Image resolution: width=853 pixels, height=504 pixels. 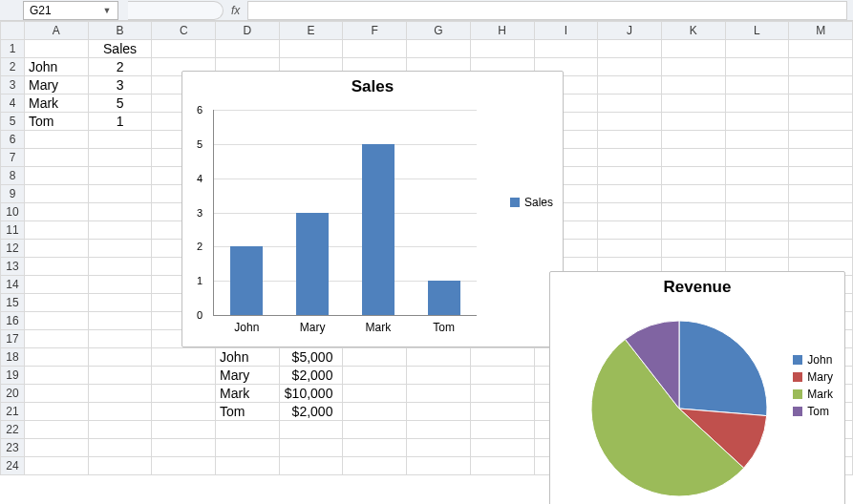 I want to click on cell-B2: 2, so click(x=120, y=67).